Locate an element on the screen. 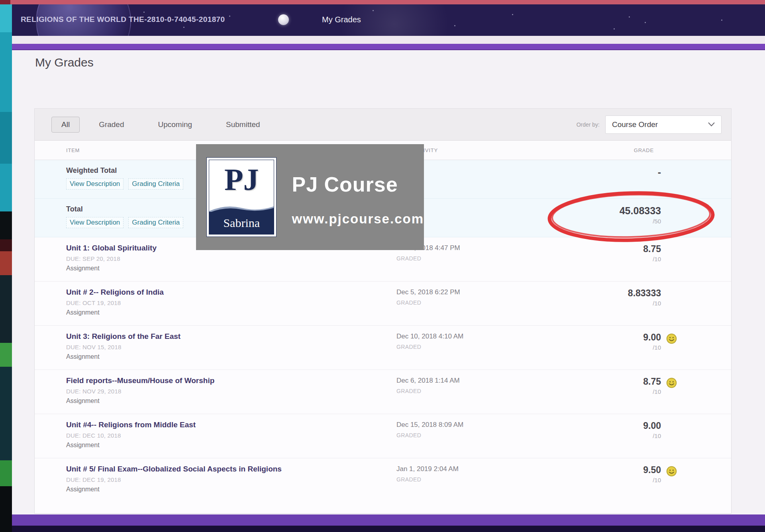  page-title: My Grades is located at coordinates (65, 63).